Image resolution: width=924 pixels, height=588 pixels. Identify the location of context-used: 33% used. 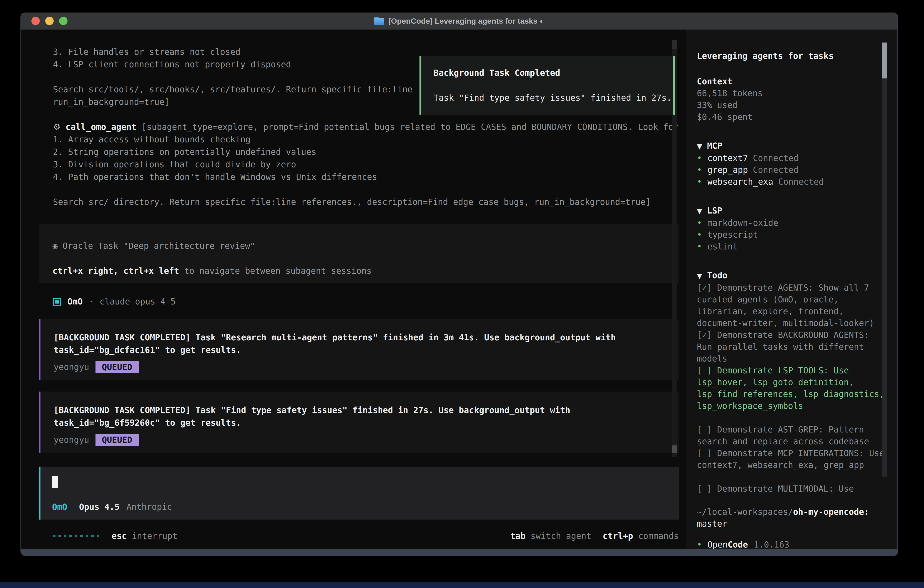
(792, 105).